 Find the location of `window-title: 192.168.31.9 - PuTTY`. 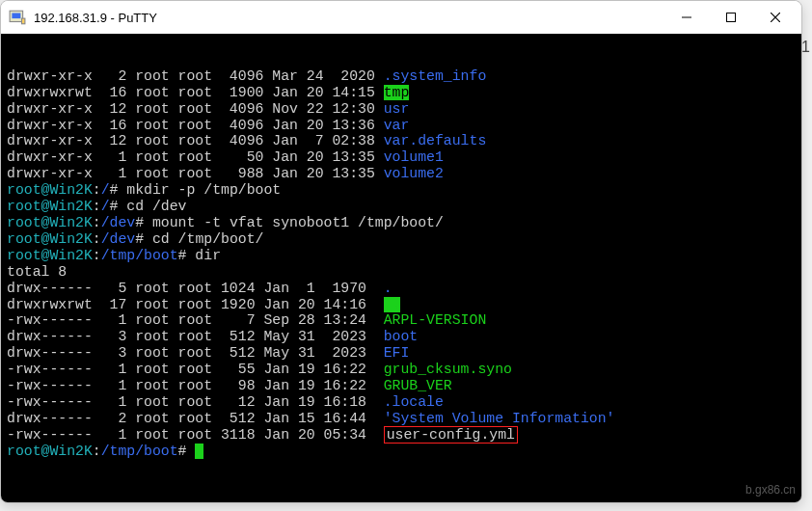

window-title: 192.168.31.9 - PuTTY is located at coordinates (95, 17).